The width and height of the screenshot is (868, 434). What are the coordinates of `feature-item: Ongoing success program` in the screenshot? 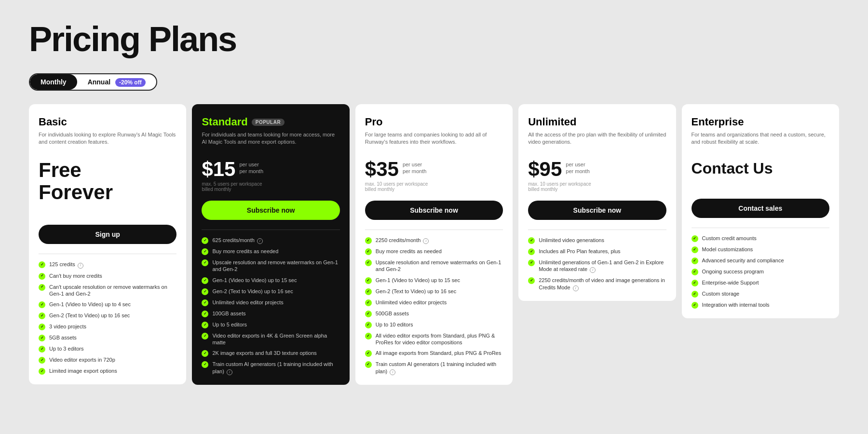 It's located at (760, 272).